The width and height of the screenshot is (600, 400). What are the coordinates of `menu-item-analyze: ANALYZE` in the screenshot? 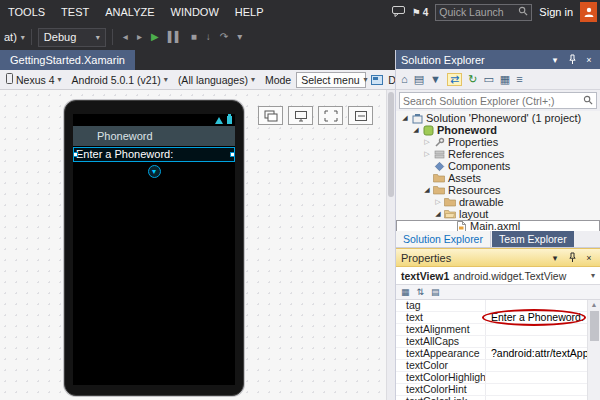 It's located at (130, 12).